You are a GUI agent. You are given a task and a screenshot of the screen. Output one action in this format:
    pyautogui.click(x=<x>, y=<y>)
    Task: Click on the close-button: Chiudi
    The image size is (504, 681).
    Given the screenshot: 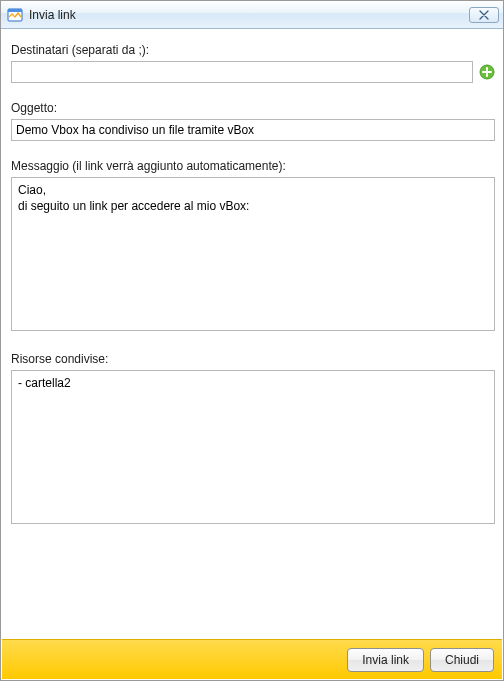 What is the action you would take?
    pyautogui.click(x=462, y=660)
    